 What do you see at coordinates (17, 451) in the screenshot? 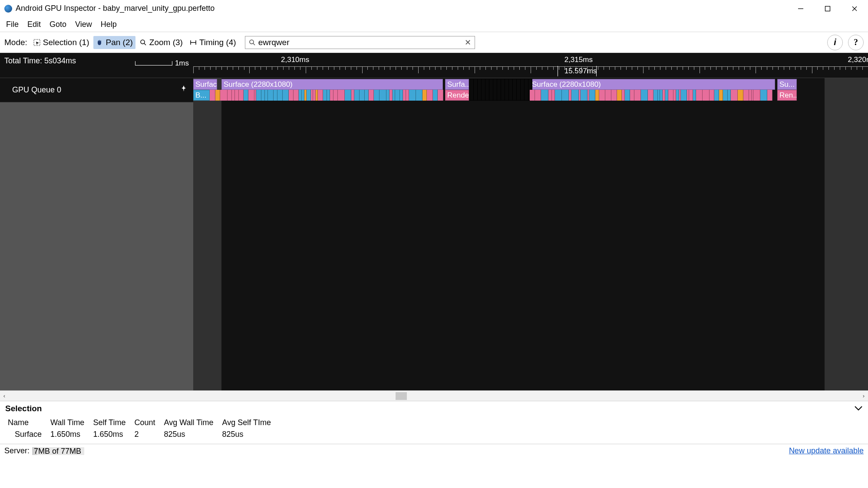
I see `server-label: Server:` at bounding box center [17, 451].